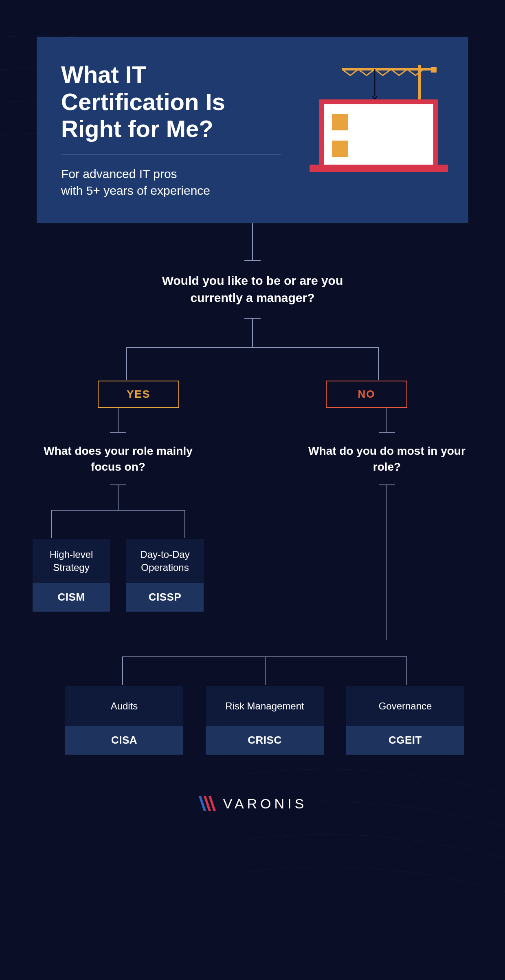 The image size is (505, 980). What do you see at coordinates (387, 524) in the screenshot?
I see `no-column: What do you do most in your role?` at bounding box center [387, 524].